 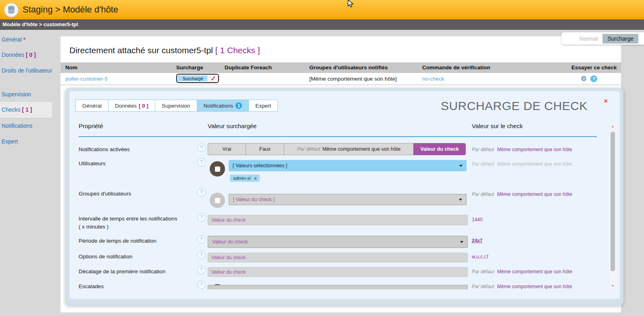 What do you see at coordinates (30, 71) in the screenshot?
I see `sidebar-item-droits: Droits de l'utilisateur` at bounding box center [30, 71].